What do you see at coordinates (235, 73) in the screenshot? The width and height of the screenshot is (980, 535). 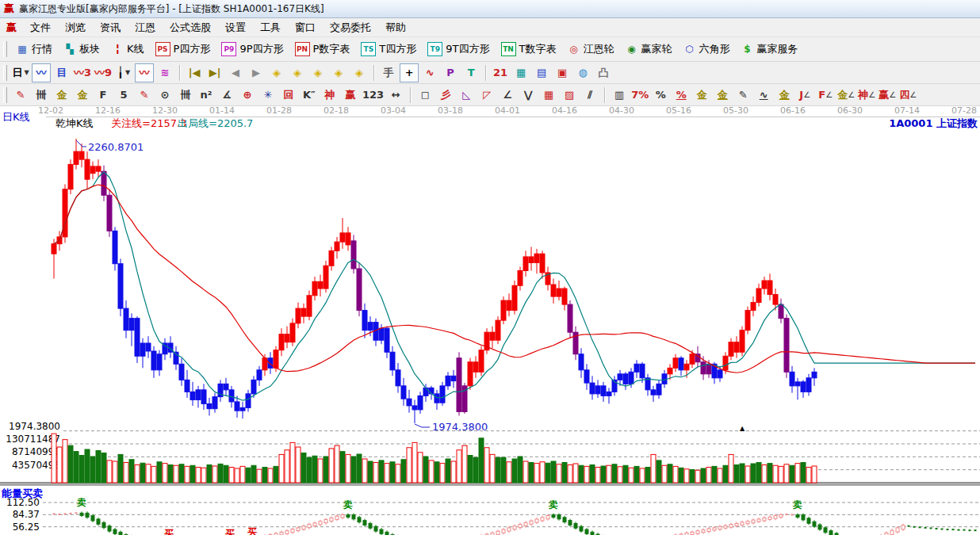 I see `prev-page-button: ◀` at bounding box center [235, 73].